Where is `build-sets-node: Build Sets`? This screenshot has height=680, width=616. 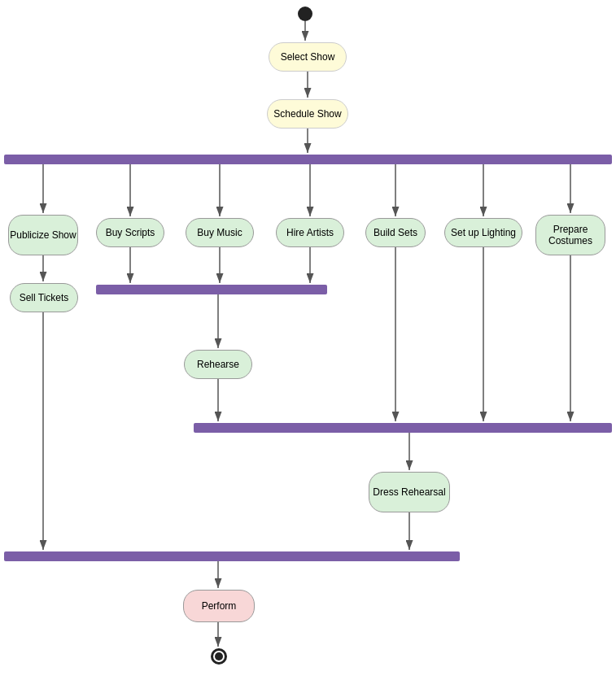
build-sets-node: Build Sets is located at coordinates (395, 233).